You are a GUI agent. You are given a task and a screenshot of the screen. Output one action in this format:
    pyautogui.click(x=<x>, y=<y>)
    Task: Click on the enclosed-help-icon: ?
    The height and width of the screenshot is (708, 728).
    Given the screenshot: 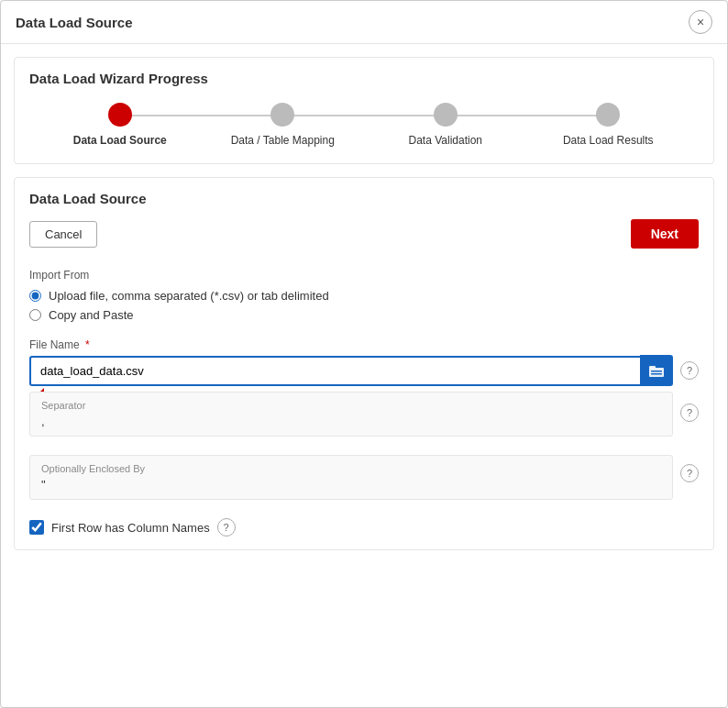 What is the action you would take?
    pyautogui.click(x=689, y=473)
    